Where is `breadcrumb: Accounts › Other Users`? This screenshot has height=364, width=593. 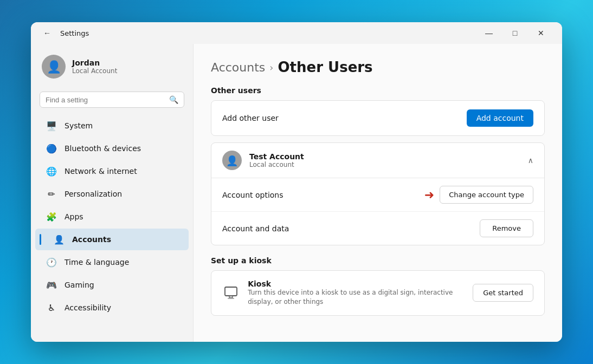 breadcrumb: Accounts › Other Users is located at coordinates (378, 67).